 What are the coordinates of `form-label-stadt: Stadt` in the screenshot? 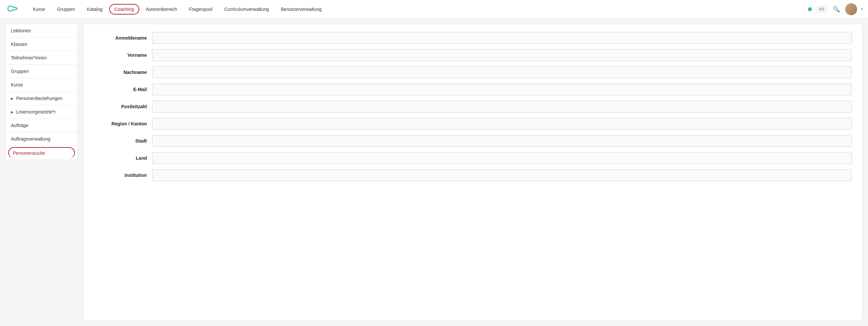 It's located at (121, 141).